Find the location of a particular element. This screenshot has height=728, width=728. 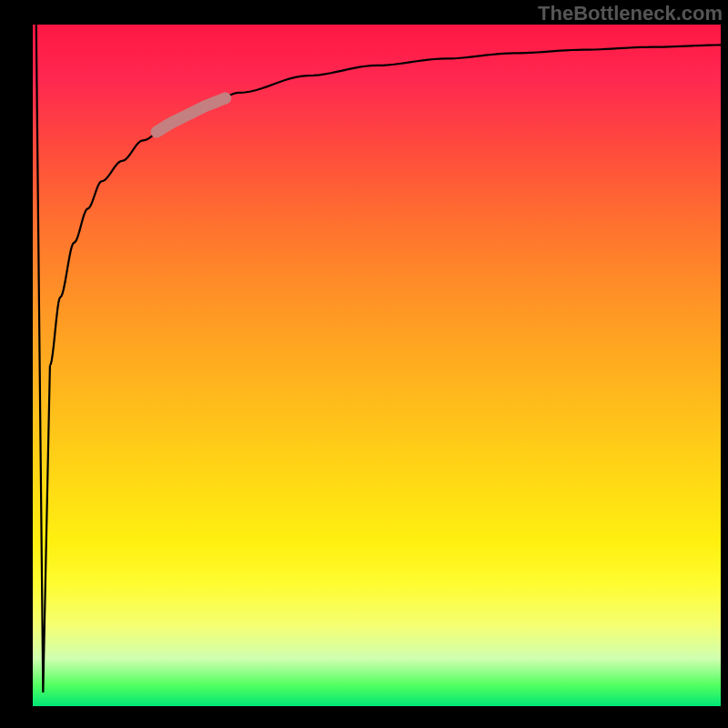

curve-spike is located at coordinates (44, 359).